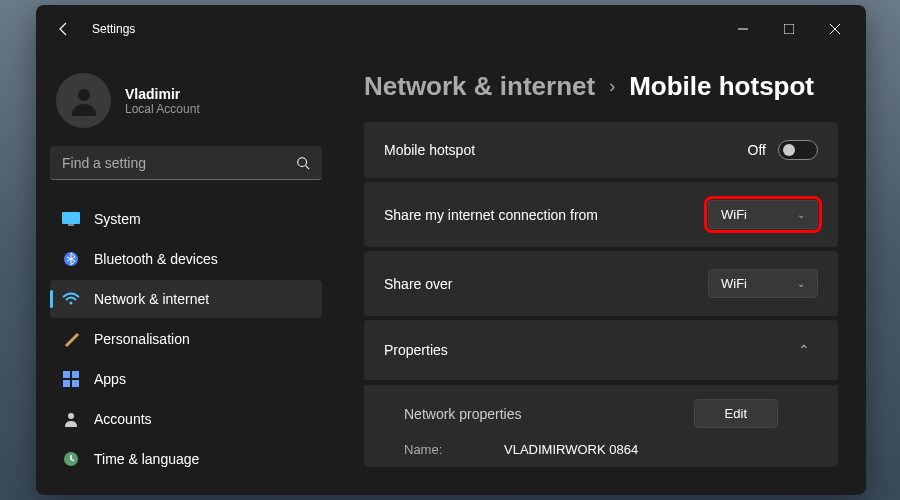  What do you see at coordinates (71, 299) in the screenshot?
I see `wifi-icon` at bounding box center [71, 299].